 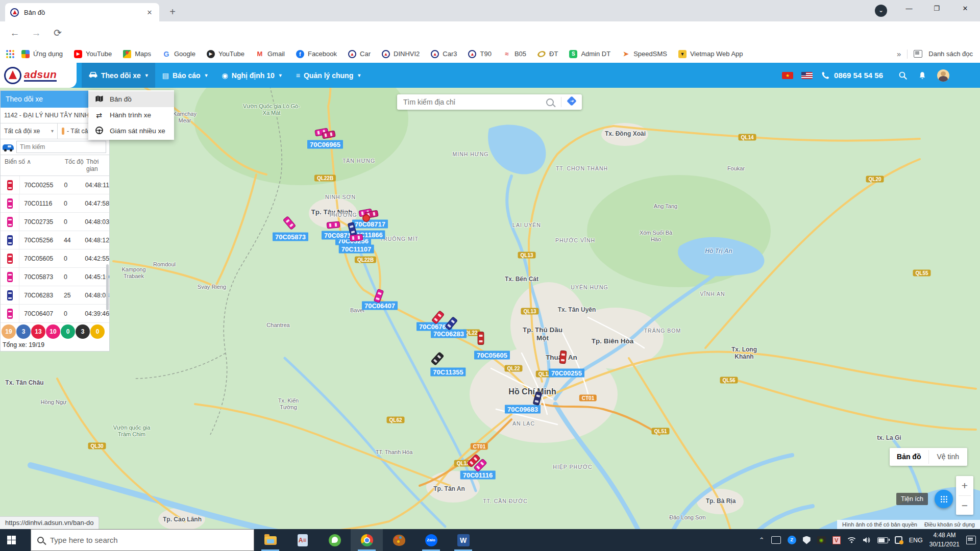 What do you see at coordinates (444, 54) in the screenshot?
I see `bookmark-item: ▲Car3` at bounding box center [444, 54].